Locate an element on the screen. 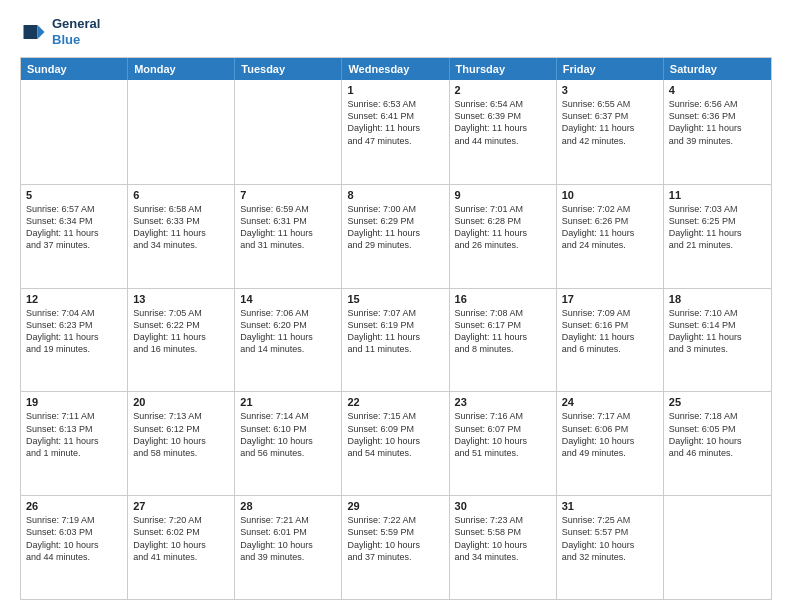 Image resolution: width=792 pixels, height=612 pixels. day-header-saturday: Saturday is located at coordinates (718, 69).